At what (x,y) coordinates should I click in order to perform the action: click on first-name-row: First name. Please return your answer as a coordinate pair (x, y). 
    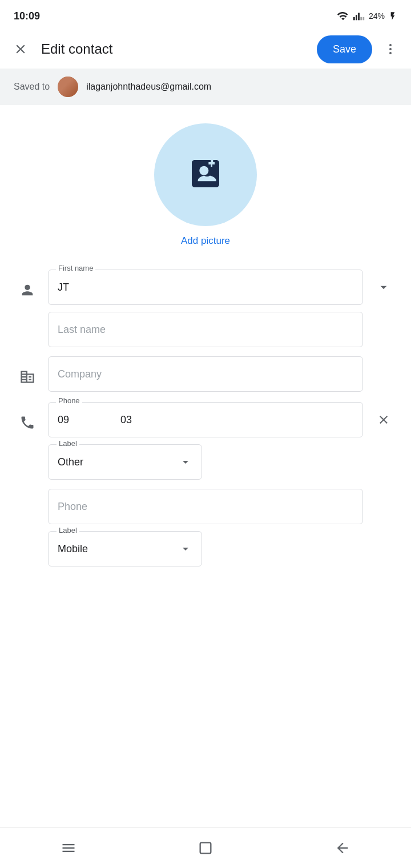
    Looking at the image, I should click on (206, 308).